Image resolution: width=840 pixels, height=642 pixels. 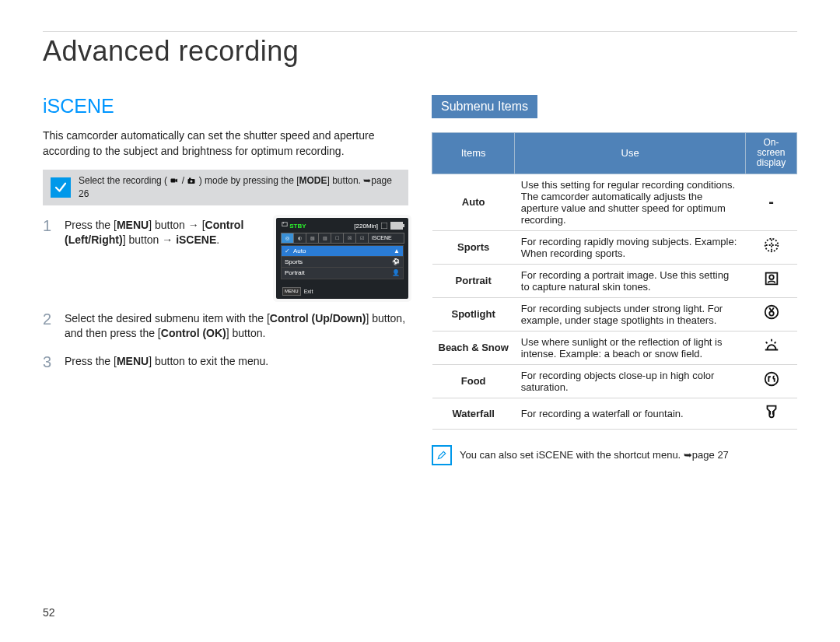 What do you see at coordinates (614, 280) in the screenshot?
I see `table-row: Portrait For recording a portrait image.…` at bounding box center [614, 280].